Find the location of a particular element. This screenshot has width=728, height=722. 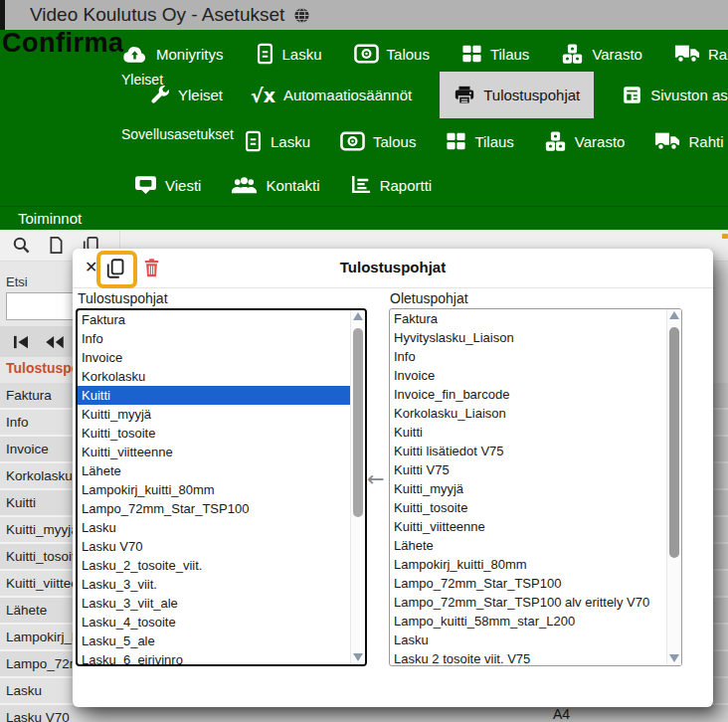

dialog-title: Tulostuspohjat is located at coordinates (393, 267).